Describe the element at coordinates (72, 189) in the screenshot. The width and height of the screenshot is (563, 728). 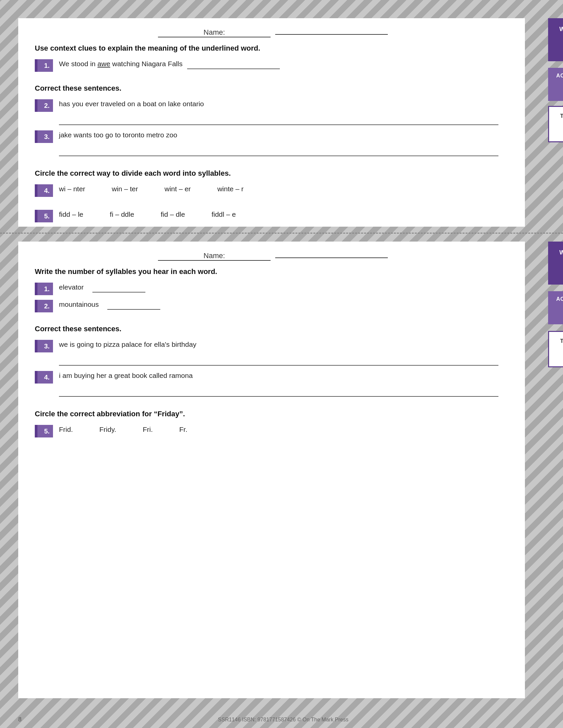
I see `syllable-opt-4-1: wi – nter` at that location.